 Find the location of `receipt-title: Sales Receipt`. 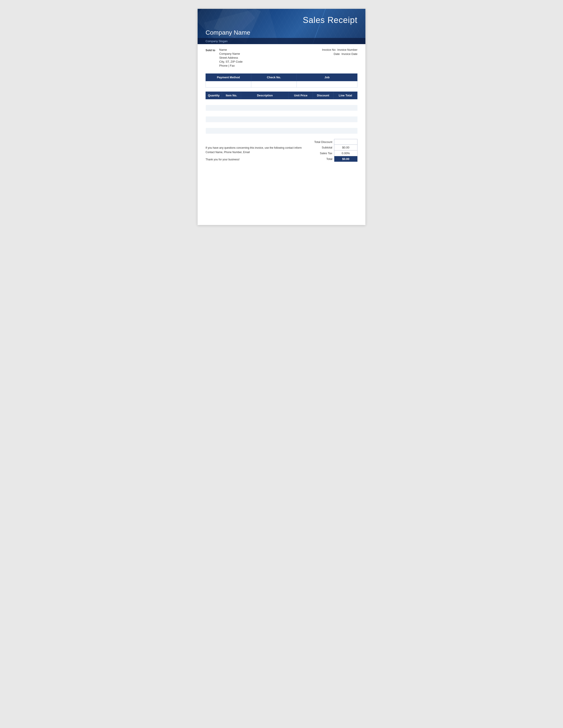

receipt-title: Sales Receipt is located at coordinates (330, 20).